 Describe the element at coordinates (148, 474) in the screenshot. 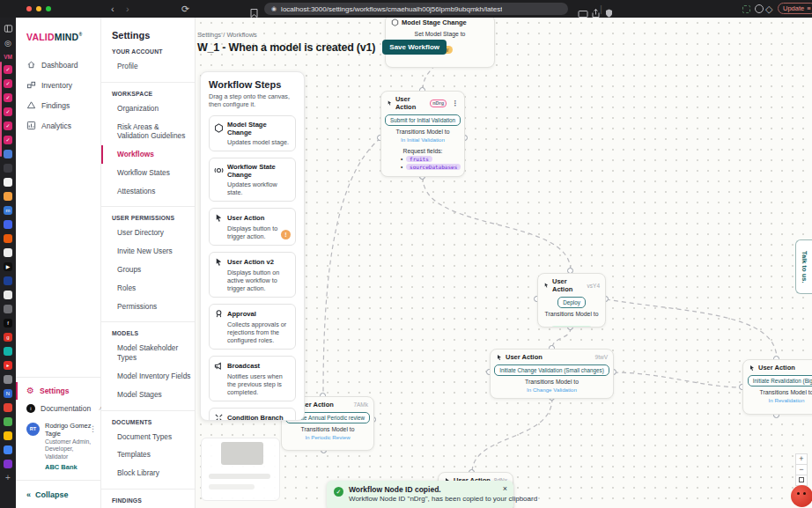

I see `settings-nav-item-block-library: Block Library` at that location.